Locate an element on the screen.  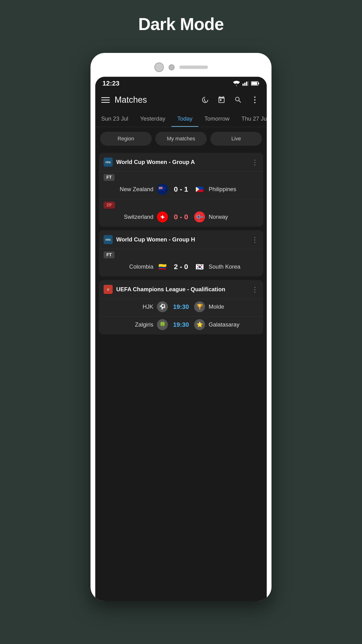
history-icon-button is located at coordinates (205, 100).